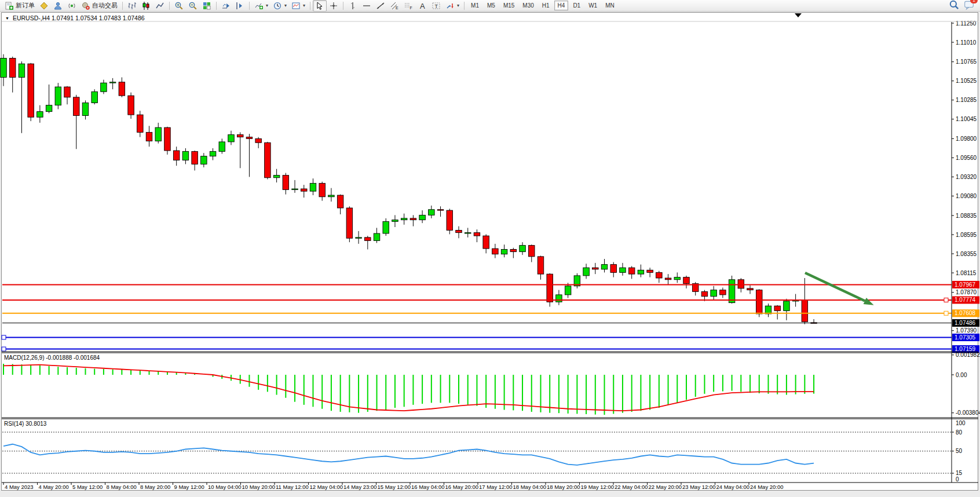  I want to click on svg-text: 1.07967, so click(965, 285).